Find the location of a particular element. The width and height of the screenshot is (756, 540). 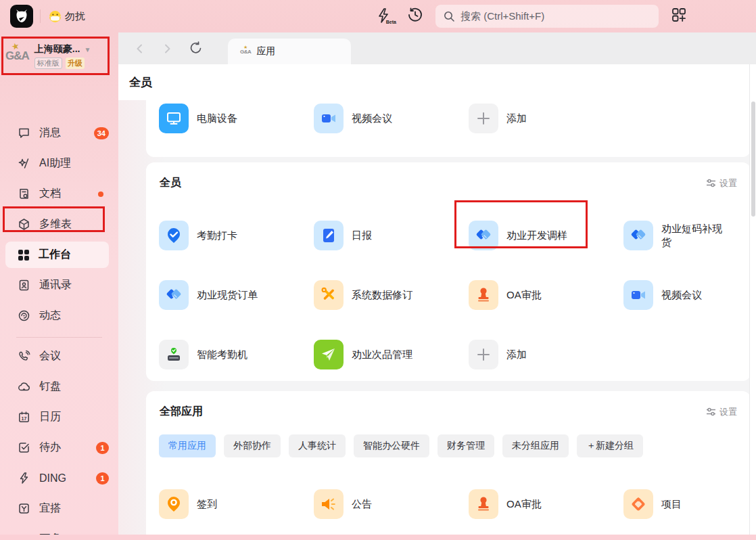

dingtalk-logo is located at coordinates (22, 16).